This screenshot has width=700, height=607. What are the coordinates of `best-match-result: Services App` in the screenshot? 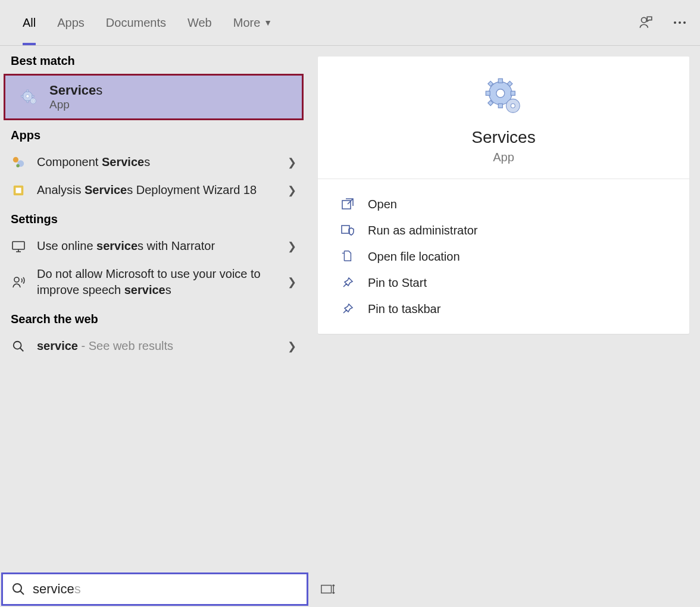 It's located at (154, 97).